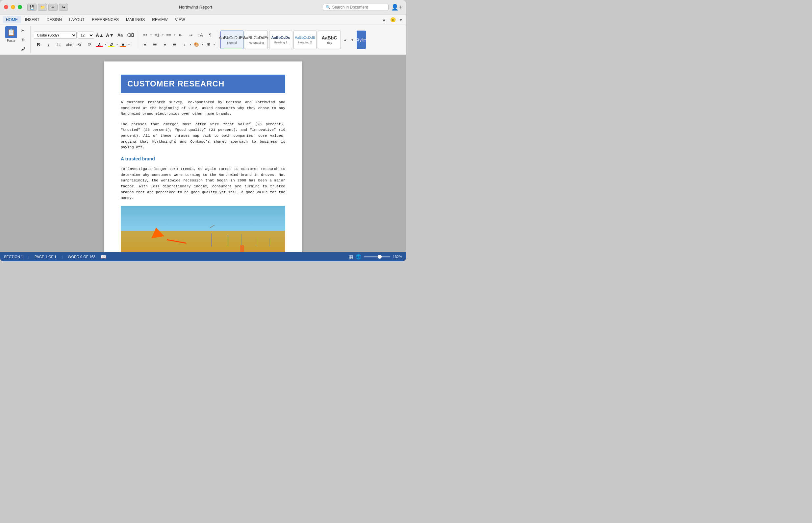 This screenshot has width=812, height=523. What do you see at coordinates (23, 31) in the screenshot?
I see `cut-button: ✂` at bounding box center [23, 31].